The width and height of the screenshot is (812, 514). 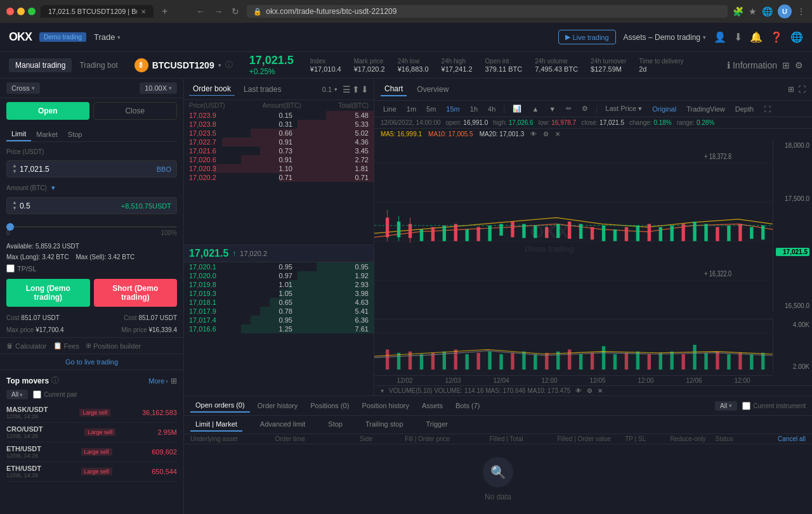 I want to click on ob-bid-row: 17,017.4 0.95 6.36, so click(x=279, y=320).